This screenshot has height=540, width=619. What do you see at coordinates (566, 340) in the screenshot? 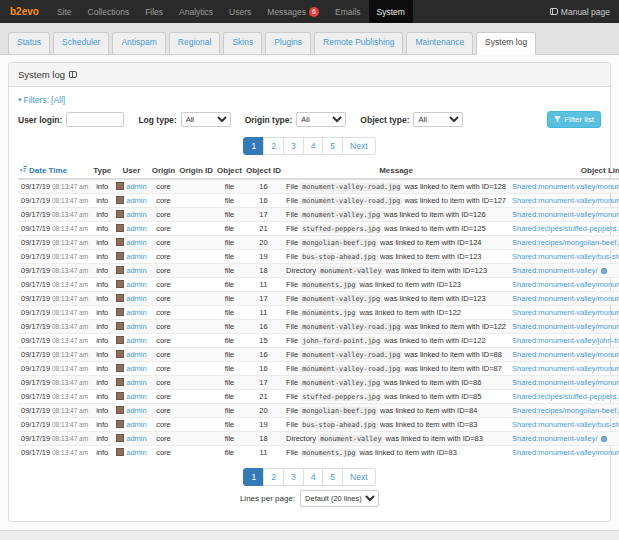
I see `object-link: Shared:monument-valley/john-ford-point.j…` at bounding box center [566, 340].